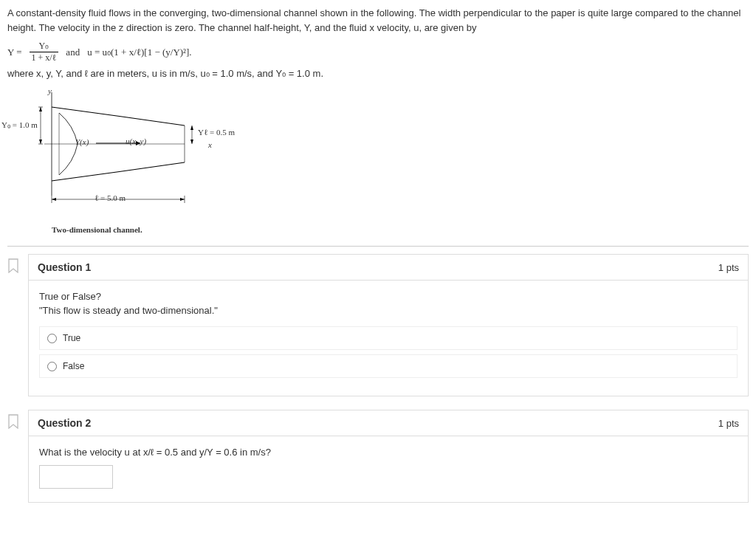  What do you see at coordinates (52, 338) in the screenshot?
I see `q1-radio-true` at bounding box center [52, 338].